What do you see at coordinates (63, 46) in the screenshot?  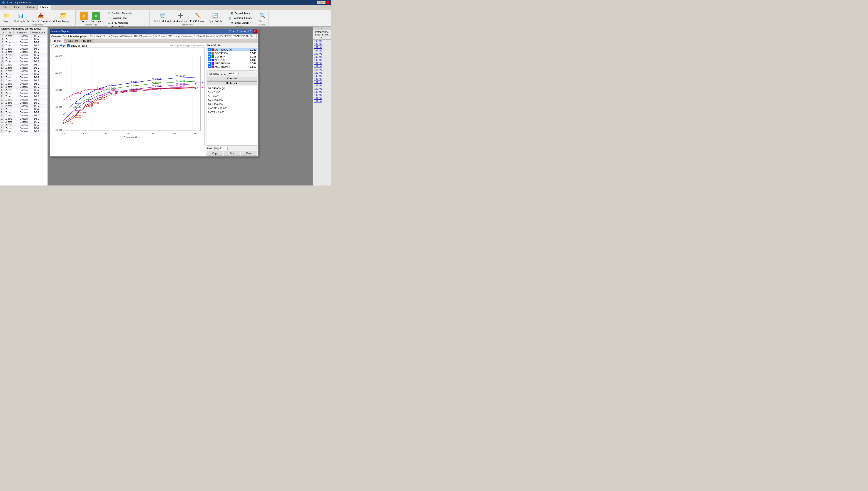 I see `df-radio: Df` at bounding box center [63, 46].